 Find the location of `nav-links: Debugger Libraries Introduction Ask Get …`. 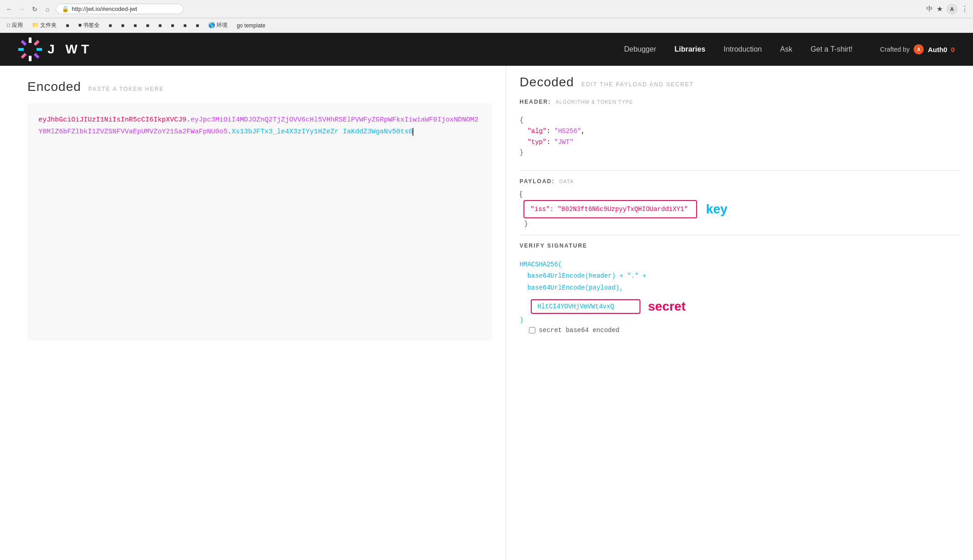

nav-links: Debugger Libraries Introduction Ask Get … is located at coordinates (738, 49).